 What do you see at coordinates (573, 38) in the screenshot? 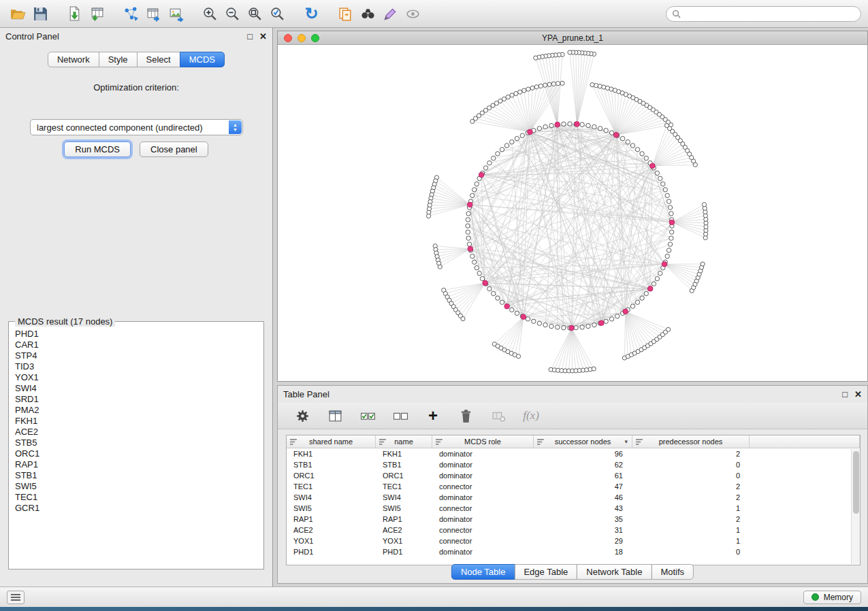
I see `network-window-title: YPA_prune.txt_1` at bounding box center [573, 38].